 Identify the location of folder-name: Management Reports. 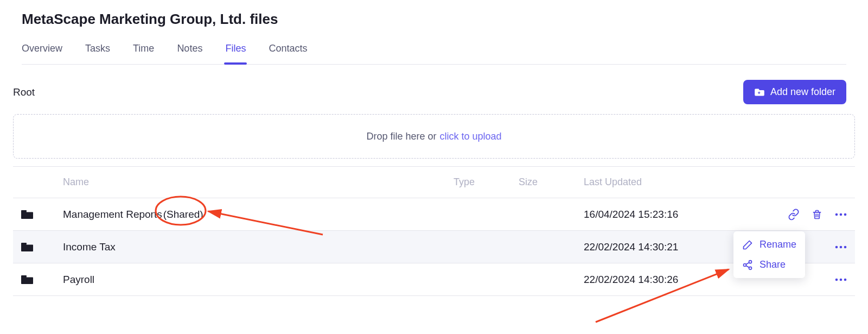
(113, 215).